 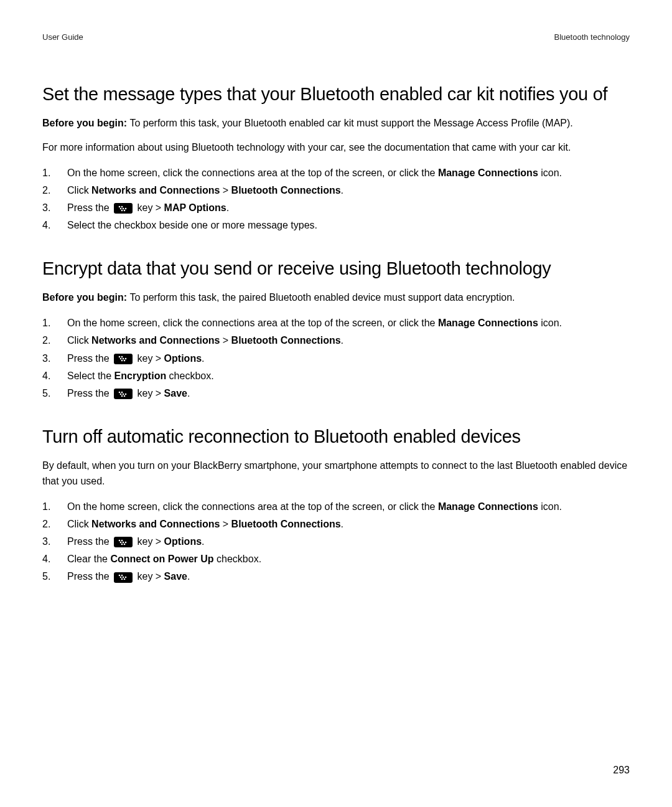 I want to click on step-bold-text: Connect on Power Up, so click(x=162, y=559).